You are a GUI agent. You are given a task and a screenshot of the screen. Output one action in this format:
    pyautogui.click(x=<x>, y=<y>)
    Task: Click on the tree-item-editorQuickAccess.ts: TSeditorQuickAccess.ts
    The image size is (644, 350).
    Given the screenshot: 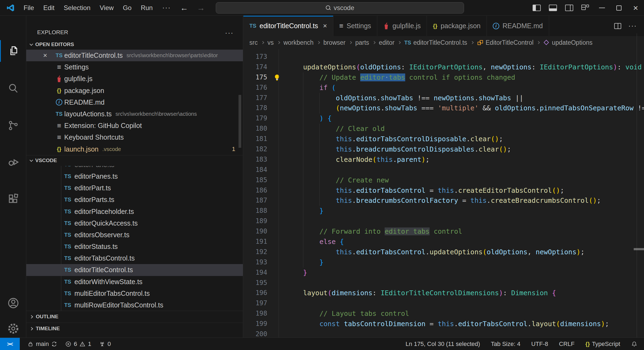 What is the action you would take?
    pyautogui.click(x=134, y=223)
    